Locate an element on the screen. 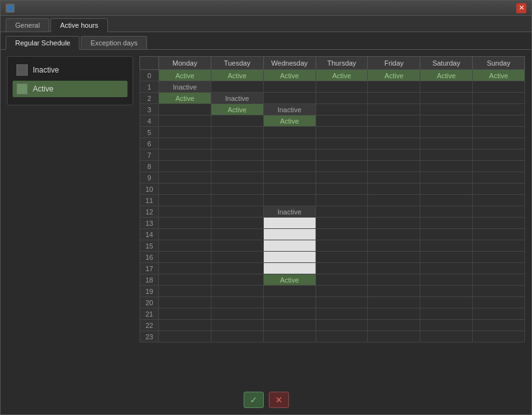  cell-13-monday is located at coordinates (186, 223).